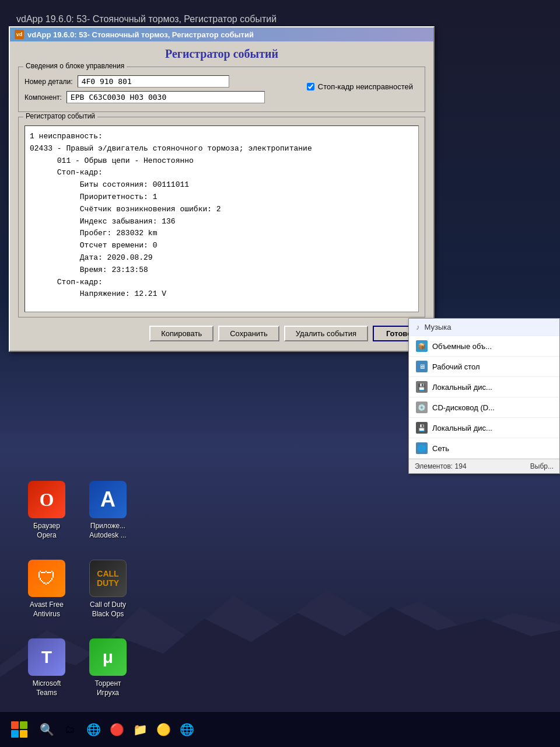 The width and height of the screenshot is (560, 747). I want to click on desktop-icon-ctx: 🖥, so click(422, 366).